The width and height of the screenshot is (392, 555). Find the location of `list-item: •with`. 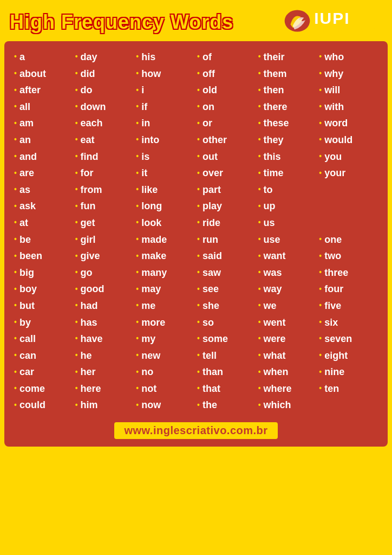

list-item: •with is located at coordinates (349, 107).